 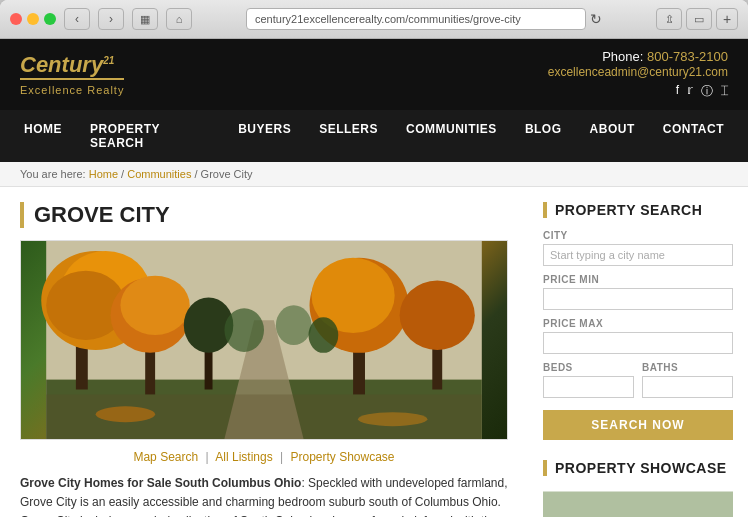 I want to click on contact-area: Phone: 800-783-2100 excellenceadmin@cent…, so click(x=638, y=74).